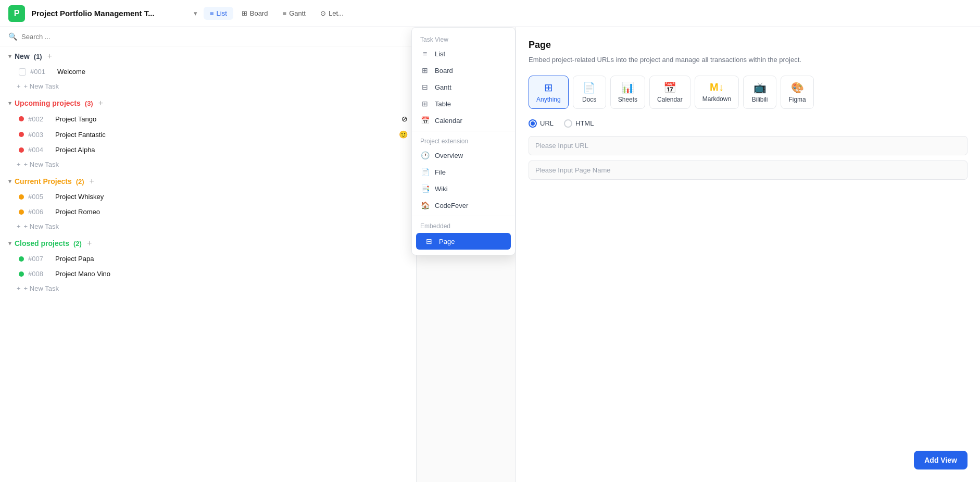 This screenshot has height=482, width=980. Describe the element at coordinates (208, 242) in the screenshot. I see `section-closed-header: ▾ Closed projects (2) +` at that location.